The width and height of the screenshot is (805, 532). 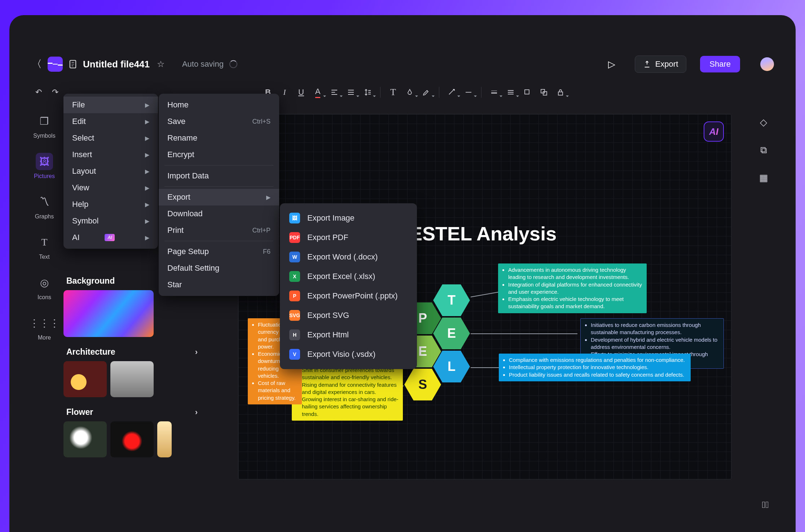 What do you see at coordinates (219, 252) in the screenshot?
I see `menu-item-page-setup: Page SetupF6` at bounding box center [219, 252].